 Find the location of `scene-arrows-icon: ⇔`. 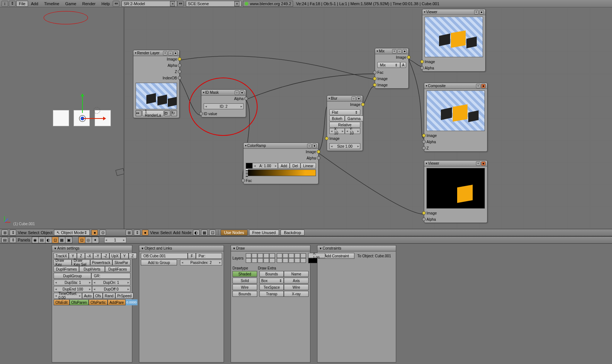

scene-arrows-icon: ⇔ is located at coordinates (180, 4).